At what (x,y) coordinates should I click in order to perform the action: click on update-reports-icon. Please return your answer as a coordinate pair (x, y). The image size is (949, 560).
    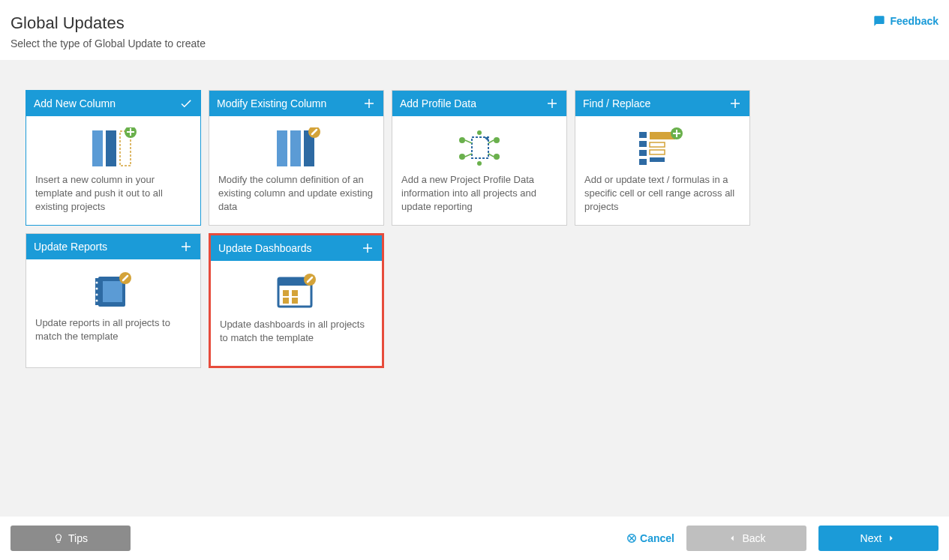
    Looking at the image, I should click on (113, 292).